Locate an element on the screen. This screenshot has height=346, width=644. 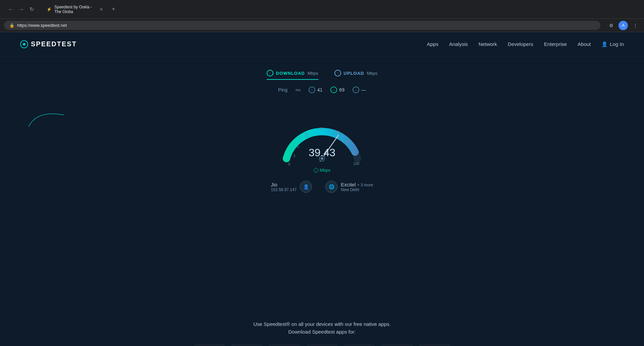
upload-tab: ↑ UPLOAD Mbps is located at coordinates (356, 75).